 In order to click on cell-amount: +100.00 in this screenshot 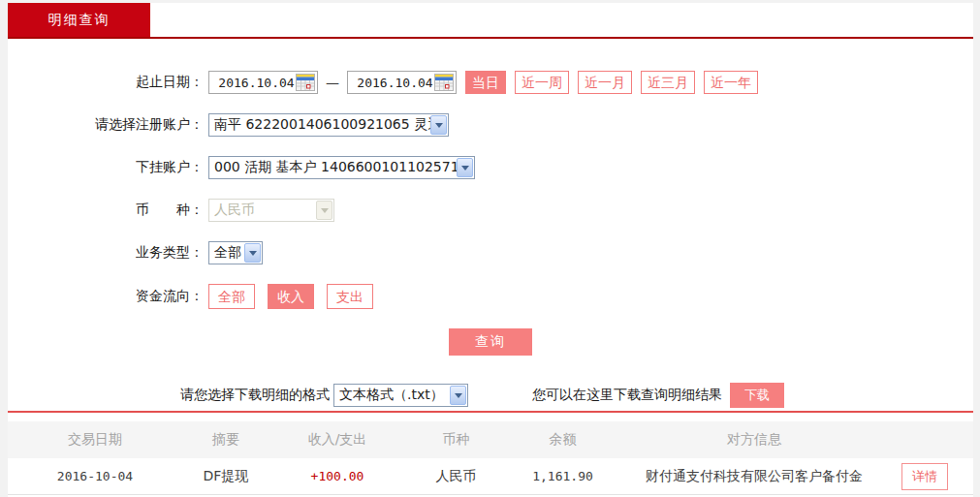, I will do `click(337, 477)`.